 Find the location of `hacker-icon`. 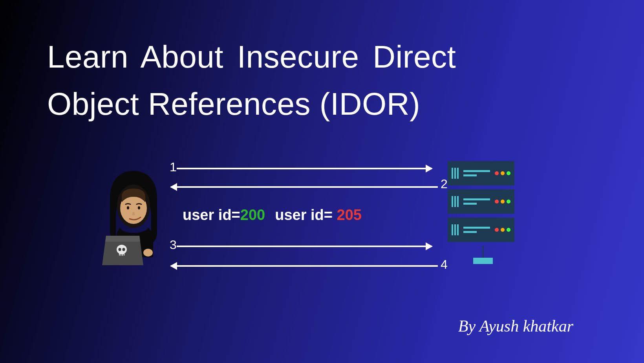

hacker-icon is located at coordinates (134, 218).